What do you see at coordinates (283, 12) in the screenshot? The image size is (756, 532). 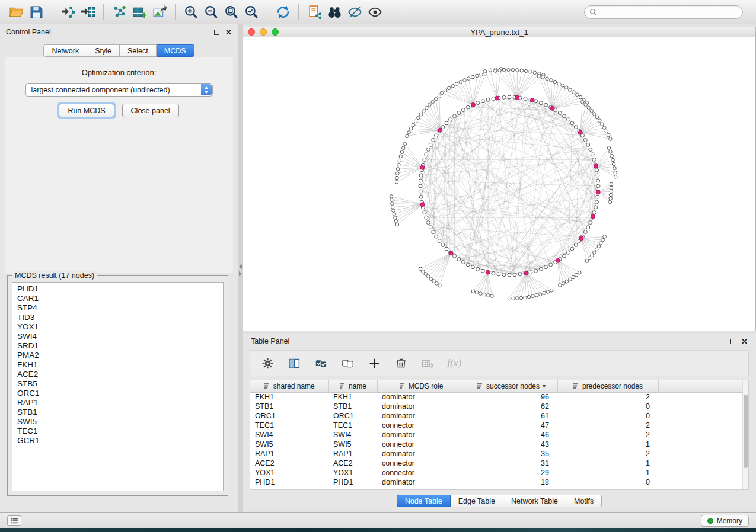 I see `refresh-button` at bounding box center [283, 12].